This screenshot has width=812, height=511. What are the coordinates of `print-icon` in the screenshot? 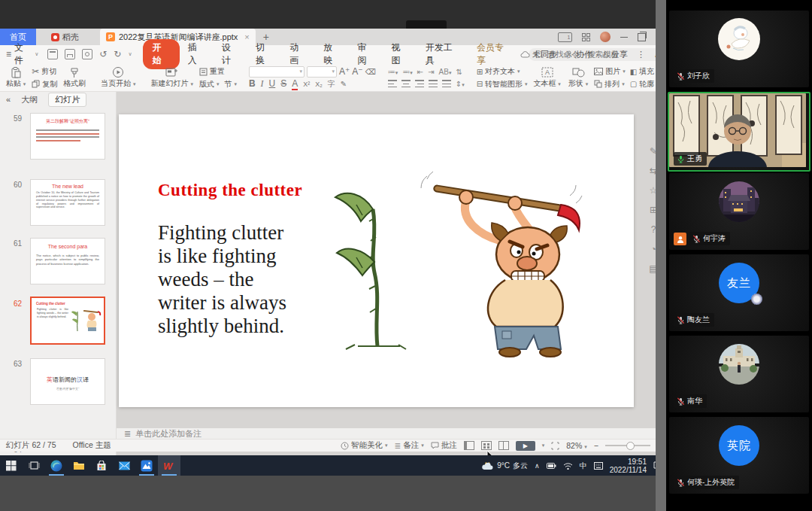 It's located at (87, 54).